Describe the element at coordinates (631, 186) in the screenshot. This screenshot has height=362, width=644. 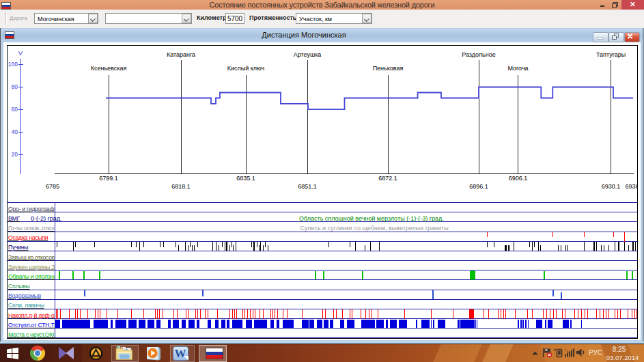
I see `svg-text: 6936` at that location.